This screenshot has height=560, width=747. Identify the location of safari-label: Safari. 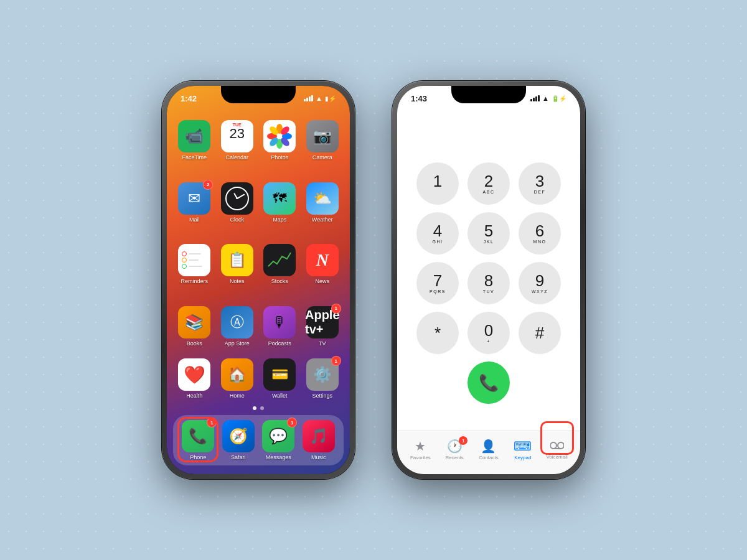
(238, 457).